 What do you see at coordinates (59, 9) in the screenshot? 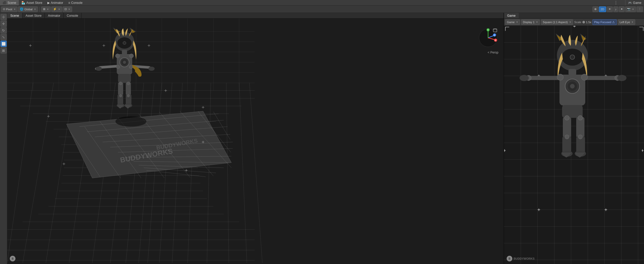
I see `snap-dropdown-icon: ▼` at bounding box center [59, 9].